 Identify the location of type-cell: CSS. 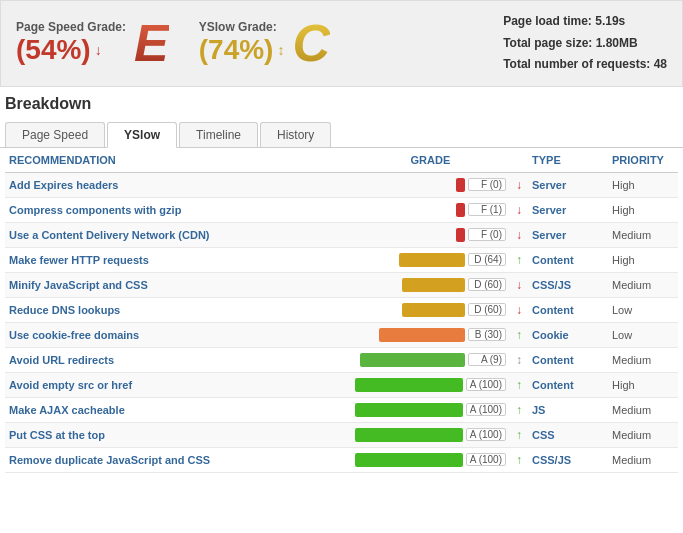
(568, 434).